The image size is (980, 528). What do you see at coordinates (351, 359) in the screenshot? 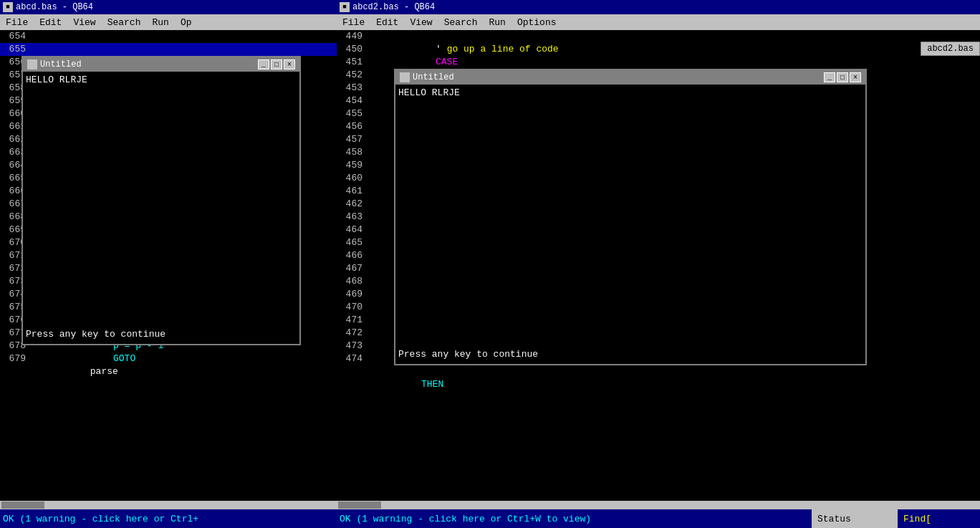
I see `line-number: 474` at bounding box center [351, 359].